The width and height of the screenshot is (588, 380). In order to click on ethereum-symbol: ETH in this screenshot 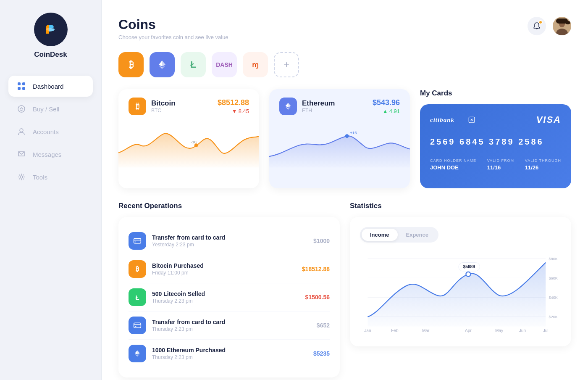, I will do `click(318, 111)`.